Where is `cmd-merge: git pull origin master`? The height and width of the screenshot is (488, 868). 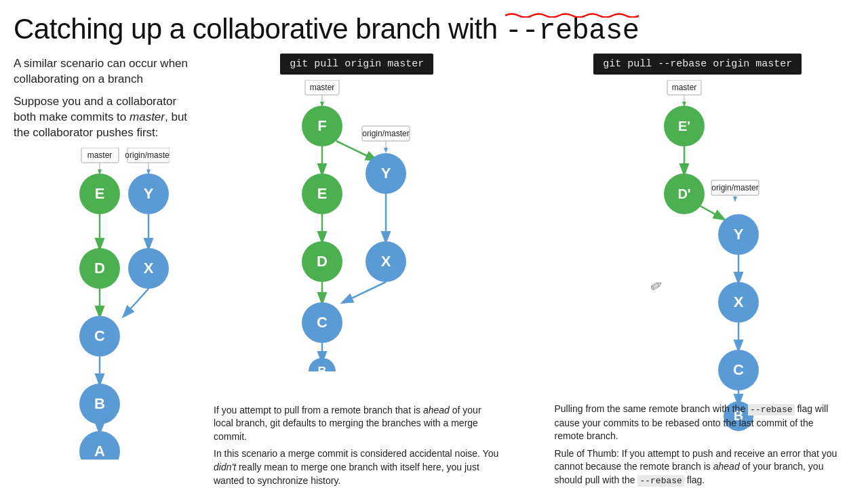
cmd-merge: git pull origin master is located at coordinates (357, 64).